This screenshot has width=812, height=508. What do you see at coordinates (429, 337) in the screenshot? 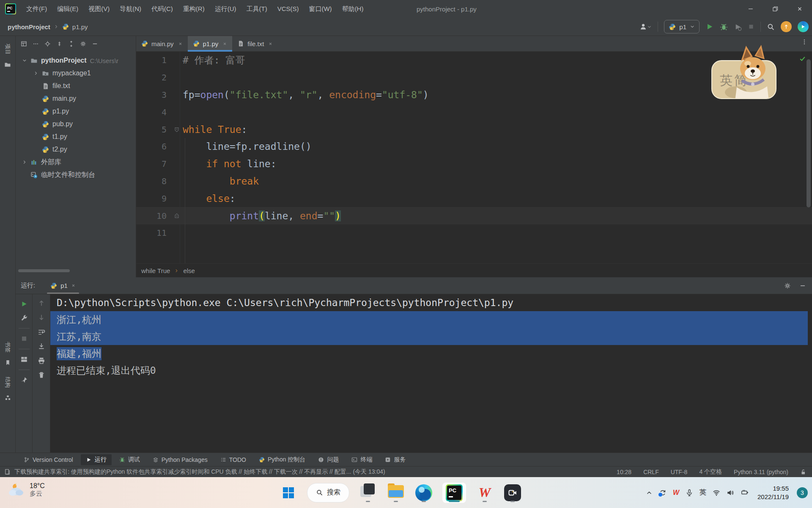
I see `console-line: 江苏,南京` at bounding box center [429, 337].